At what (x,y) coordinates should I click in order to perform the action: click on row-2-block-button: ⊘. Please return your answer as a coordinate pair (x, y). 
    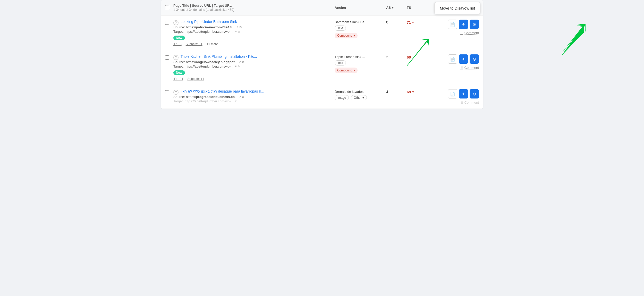
    Looking at the image, I should click on (474, 59).